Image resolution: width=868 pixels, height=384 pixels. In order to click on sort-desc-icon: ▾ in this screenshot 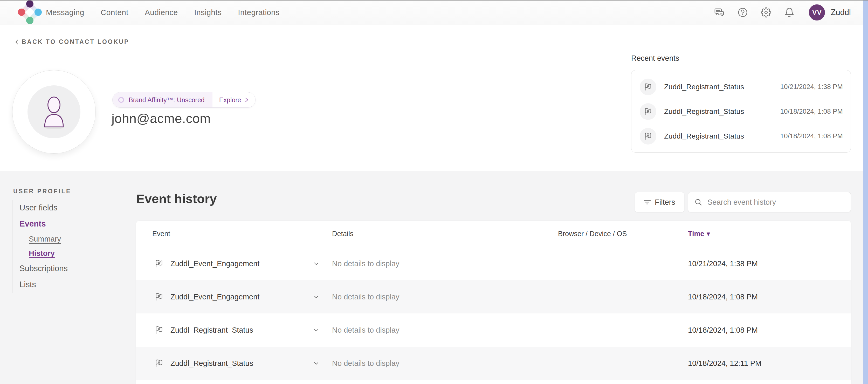, I will do `click(708, 234)`.